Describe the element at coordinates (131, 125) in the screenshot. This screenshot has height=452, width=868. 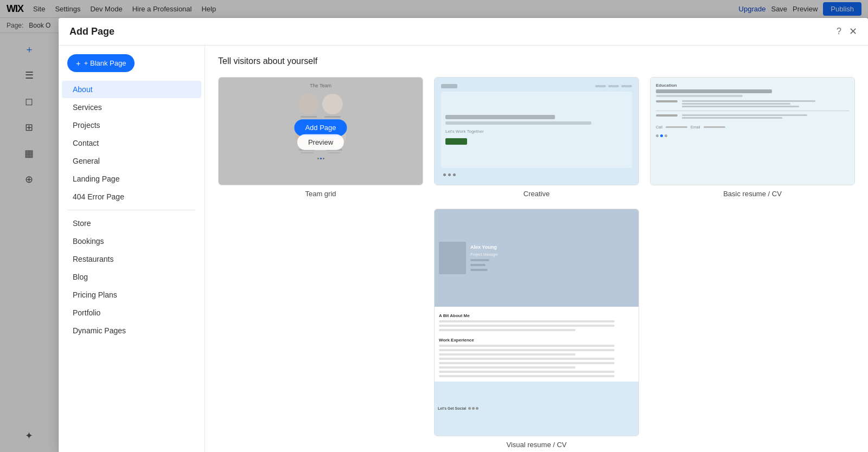
I see `nav-projects: Projects` at that location.